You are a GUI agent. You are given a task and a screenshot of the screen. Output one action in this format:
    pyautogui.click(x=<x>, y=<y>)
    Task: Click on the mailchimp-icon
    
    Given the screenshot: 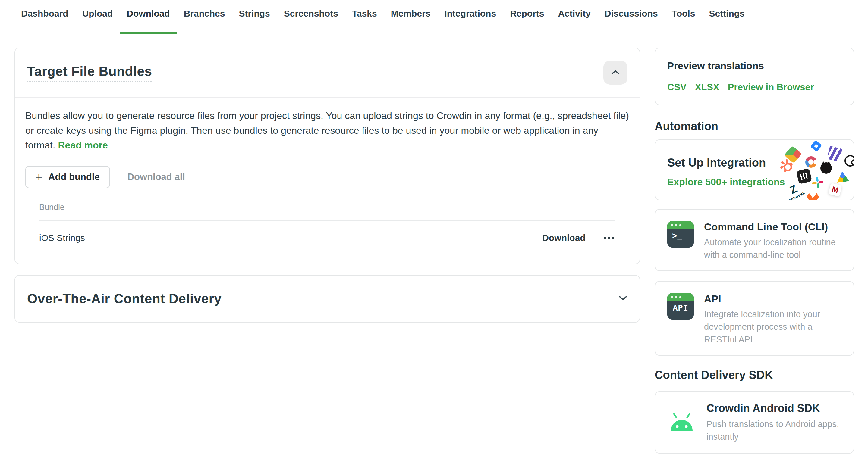 What is the action you would take?
    pyautogui.click(x=849, y=161)
    